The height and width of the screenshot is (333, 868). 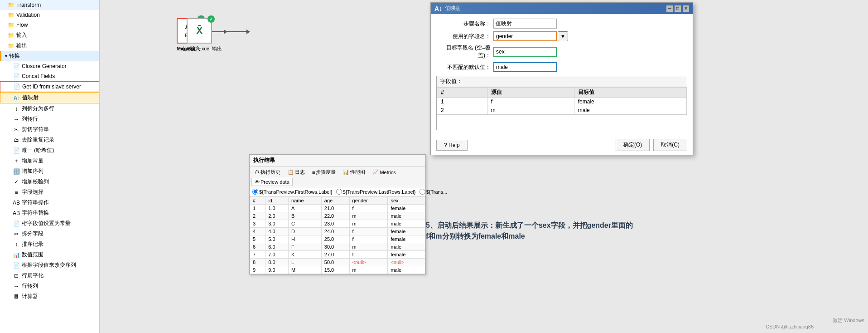 What do you see at coordinates (16, 182) in the screenshot?
I see `item-icon: ✓` at bounding box center [16, 182].